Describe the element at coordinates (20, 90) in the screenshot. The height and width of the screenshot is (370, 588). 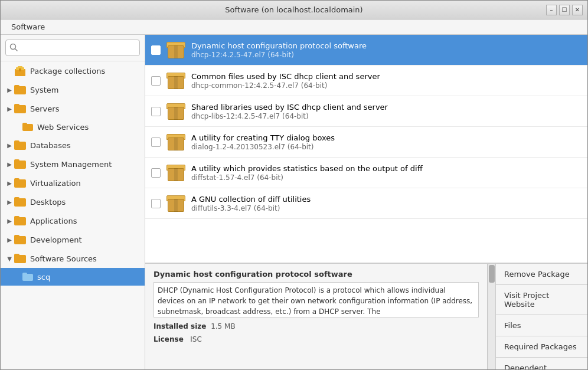
I see `system-icon` at that location.